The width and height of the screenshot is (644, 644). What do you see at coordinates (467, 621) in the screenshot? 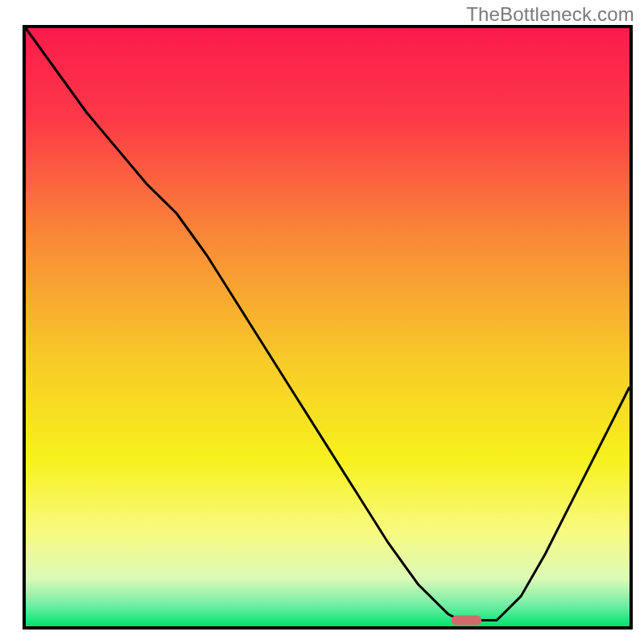
I see `optimal-point-marker` at bounding box center [467, 621].